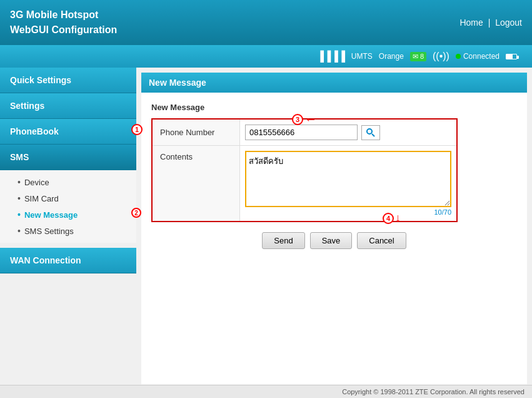  I want to click on network-type: UMTS, so click(362, 56).